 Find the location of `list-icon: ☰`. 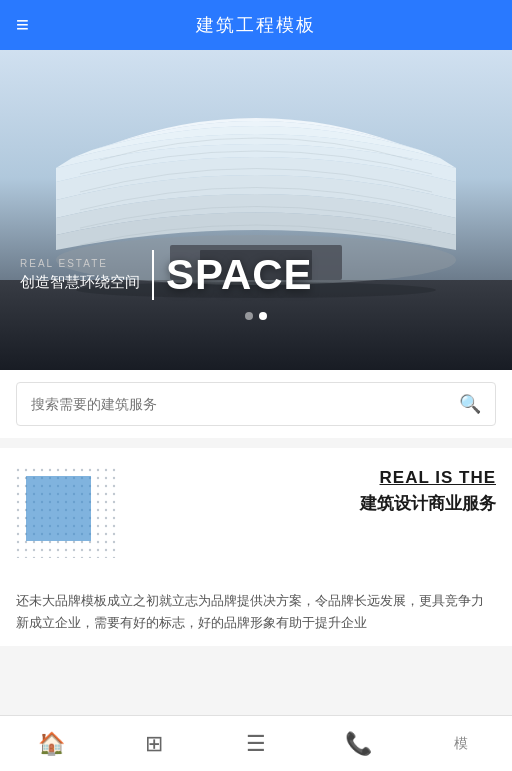

list-icon: ☰ is located at coordinates (256, 744).